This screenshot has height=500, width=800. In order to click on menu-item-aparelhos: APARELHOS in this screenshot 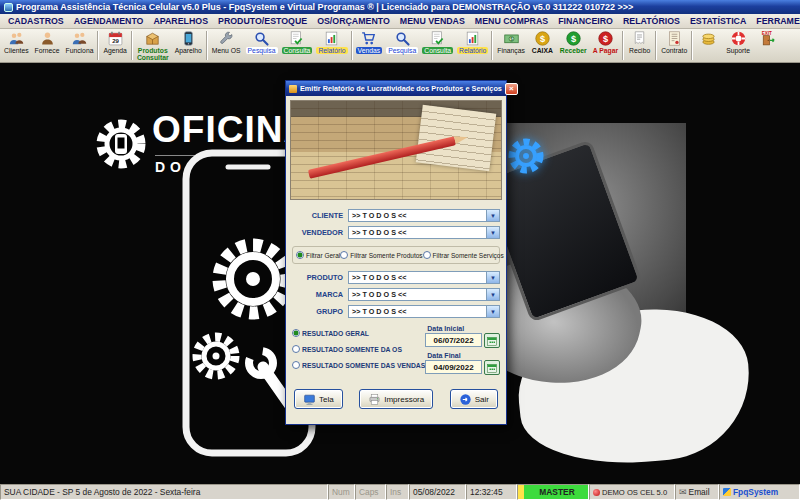, I will do `click(180, 21)`.